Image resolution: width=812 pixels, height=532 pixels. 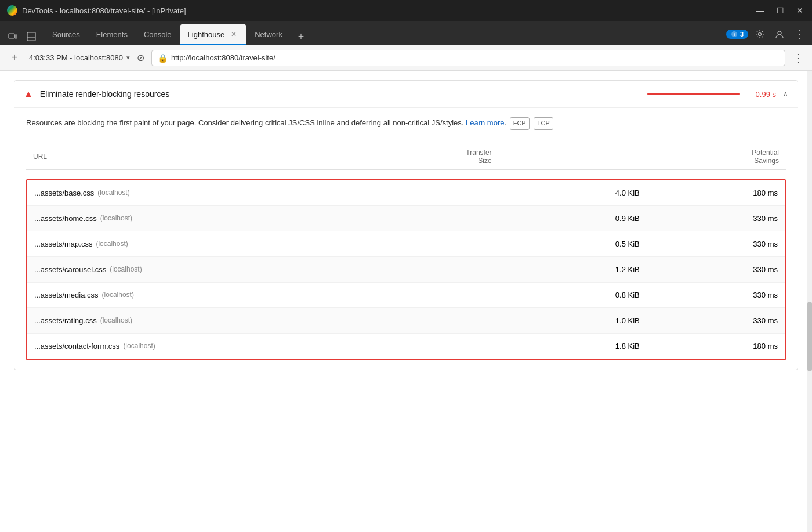 What do you see at coordinates (223, 58) in the screenshot?
I see `url-text: http://localhost:8080/travel-site/` at bounding box center [223, 58].